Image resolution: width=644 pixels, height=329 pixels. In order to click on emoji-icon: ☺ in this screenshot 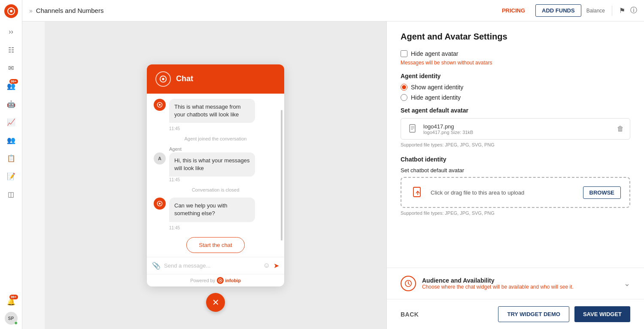, I will do `click(267, 265)`.